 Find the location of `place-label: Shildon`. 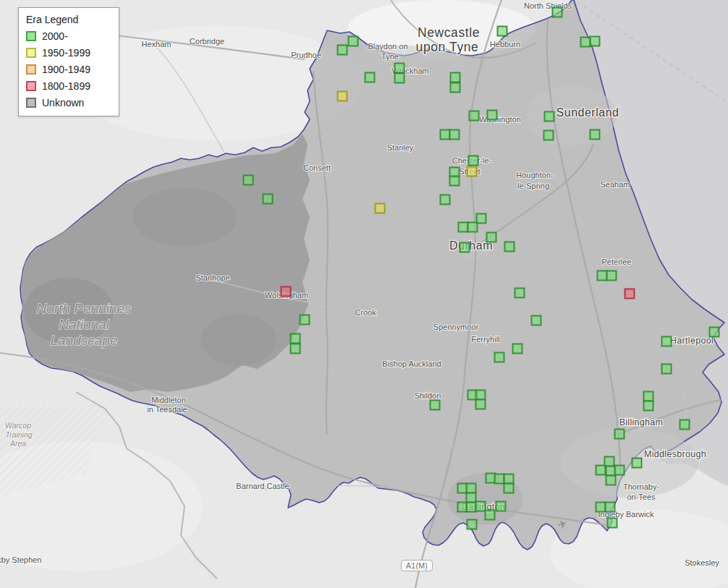

place-label: Shildon is located at coordinates (428, 396).